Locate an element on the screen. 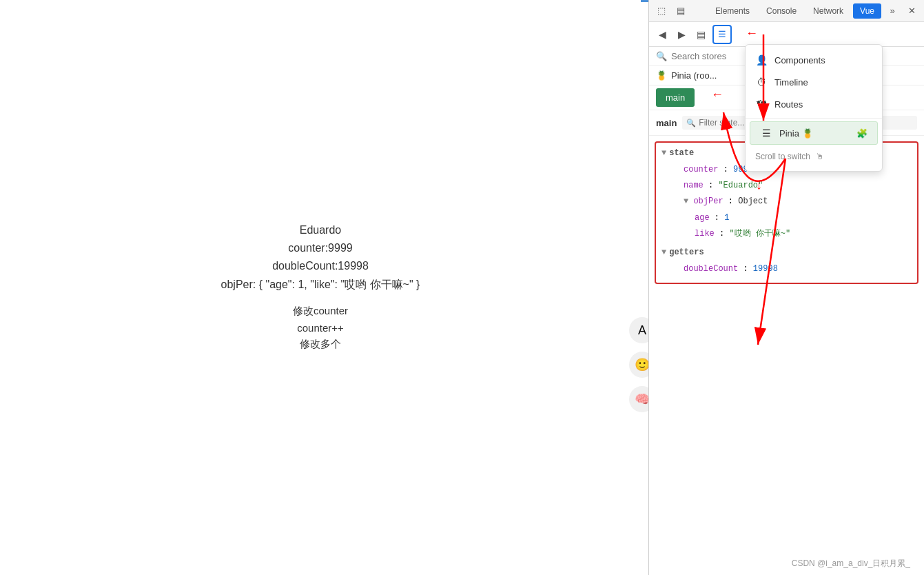 Image resolution: width=924 pixels, height=575 pixels. back-btn: ◀ is located at coordinates (662, 34).